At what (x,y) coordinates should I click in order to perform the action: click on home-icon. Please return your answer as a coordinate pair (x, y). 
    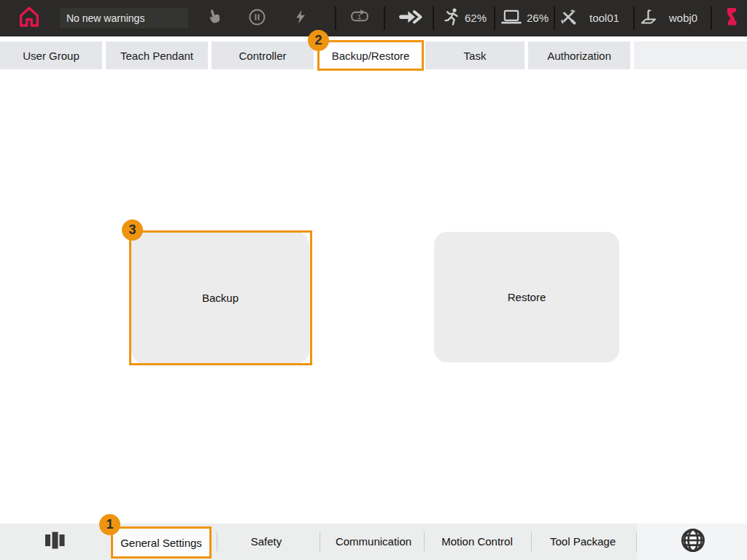
    Looking at the image, I should click on (29, 18).